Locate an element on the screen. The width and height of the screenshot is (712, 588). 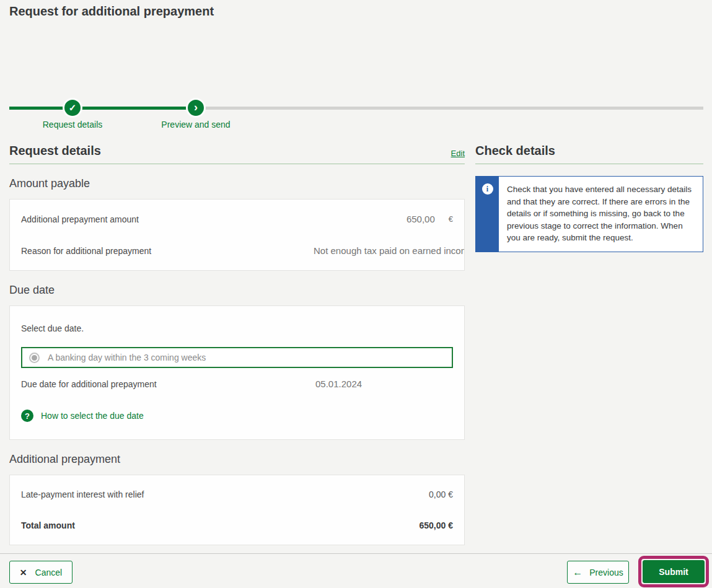
reason-row: Reason for additional prepayment Not eno… is located at coordinates (237, 250).